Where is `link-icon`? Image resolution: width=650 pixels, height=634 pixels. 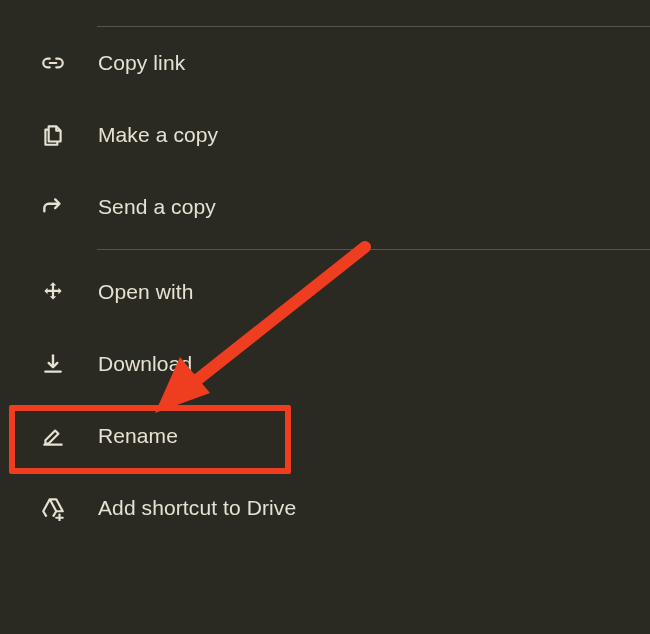
link-icon is located at coordinates (53, 63).